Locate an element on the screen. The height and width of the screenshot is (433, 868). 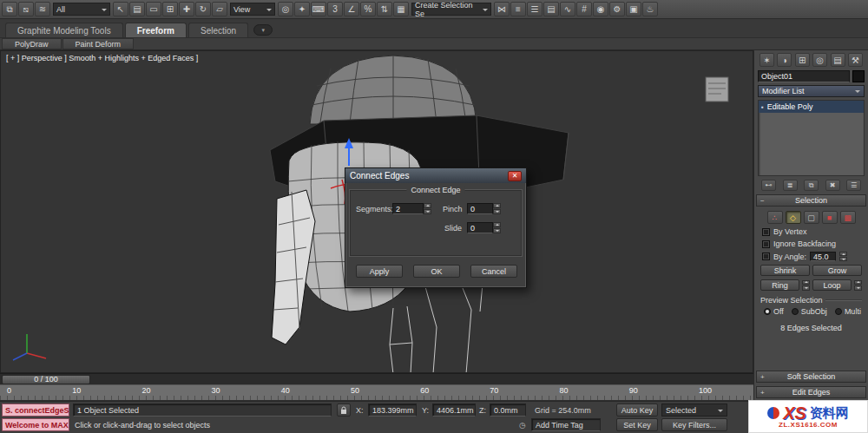
remove-modifier-icon: ✖ is located at coordinates (833, 186).